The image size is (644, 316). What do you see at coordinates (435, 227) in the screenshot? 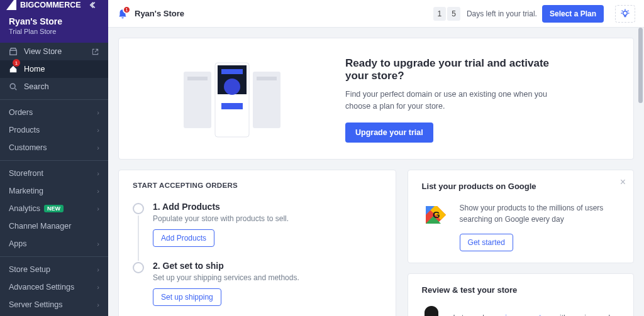
I see `google-tag-icon: G` at bounding box center [435, 227].